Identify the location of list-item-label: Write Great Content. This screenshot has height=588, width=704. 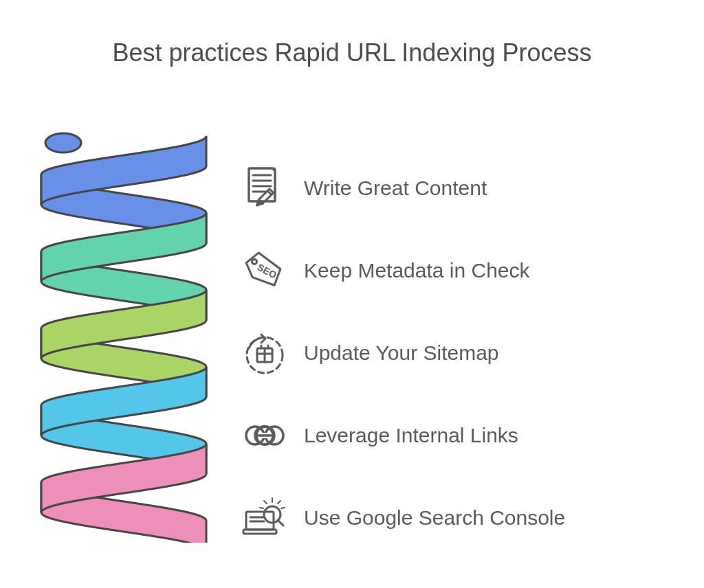
(395, 188).